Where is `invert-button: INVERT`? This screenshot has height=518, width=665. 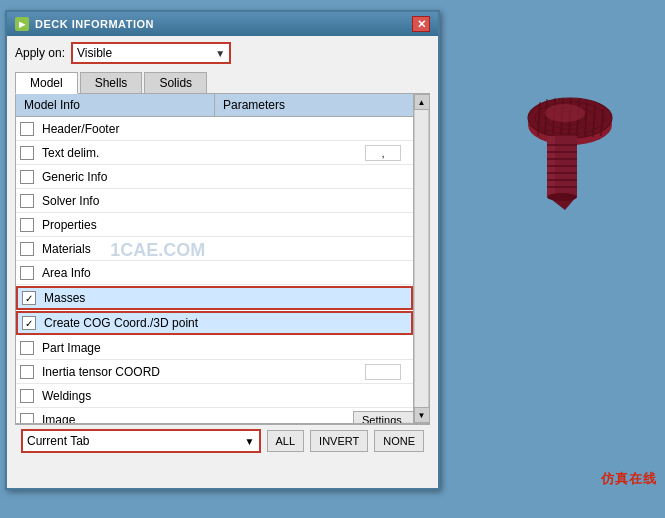 invert-button: INVERT is located at coordinates (339, 441).